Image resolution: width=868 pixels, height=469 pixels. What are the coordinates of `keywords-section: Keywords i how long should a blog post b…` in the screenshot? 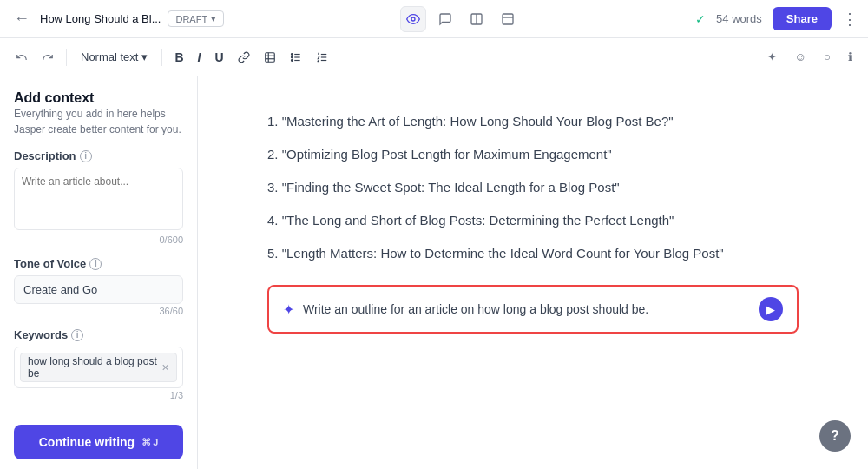 It's located at (99, 365).